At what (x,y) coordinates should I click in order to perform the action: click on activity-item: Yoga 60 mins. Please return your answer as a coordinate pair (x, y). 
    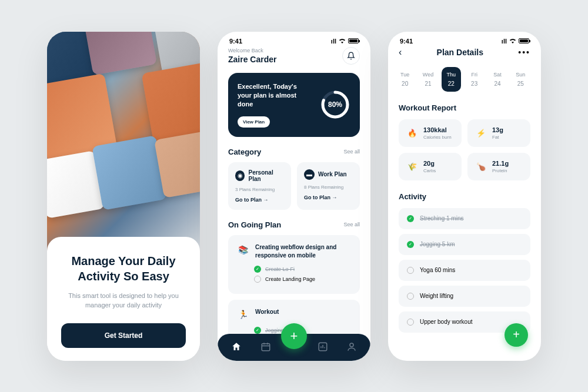
    Looking at the image, I should click on (465, 270).